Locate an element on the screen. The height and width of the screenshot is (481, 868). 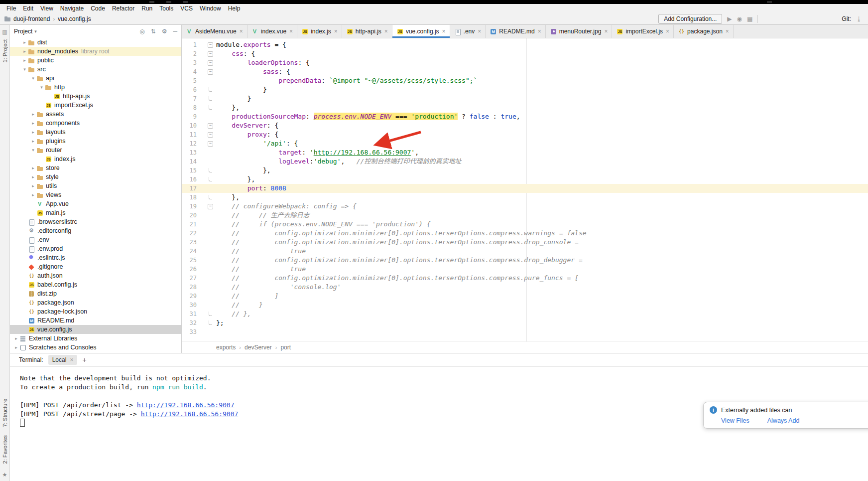
tree-item-readme-md: README.md is located at coordinates (96, 321).